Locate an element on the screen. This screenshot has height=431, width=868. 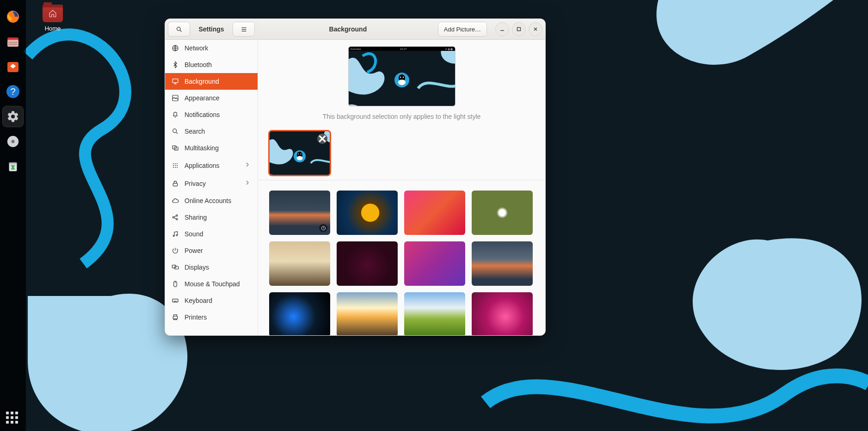
nav-item-network: Network is located at coordinates (211, 48).